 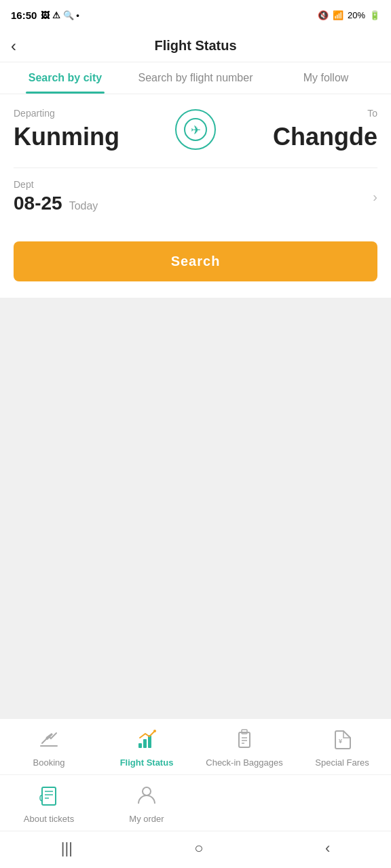 I want to click on bottom-nav-row-2: About tickets My order, so click(x=196, y=803).